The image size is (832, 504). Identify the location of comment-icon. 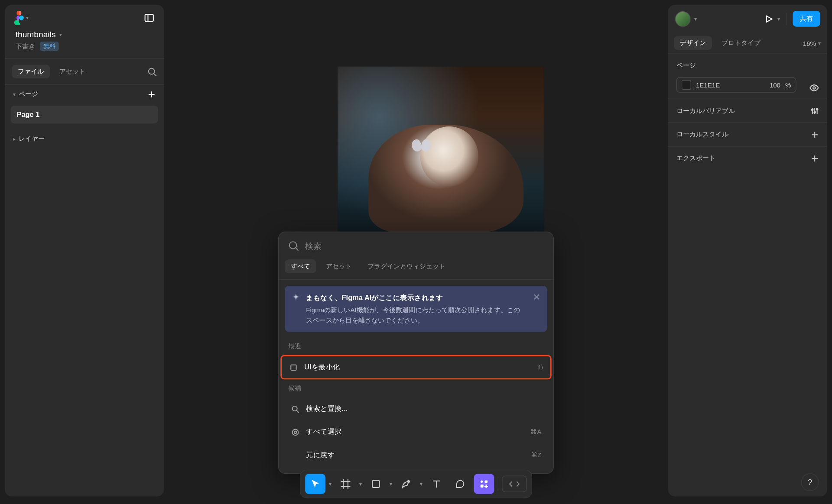
(460, 484).